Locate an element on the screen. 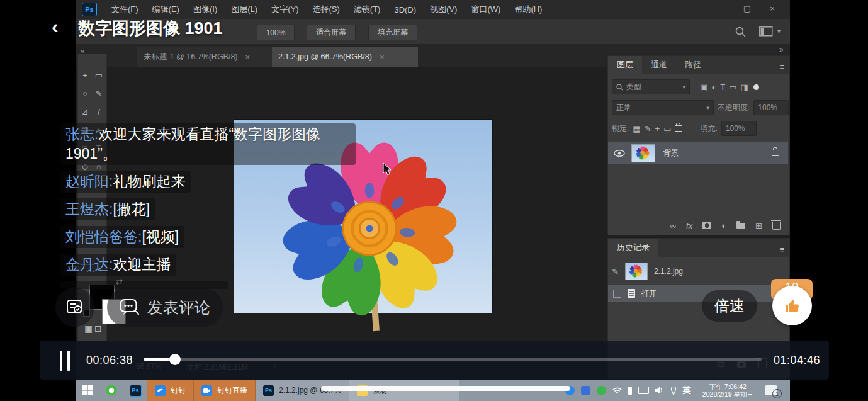 The image size is (868, 401). chat-message: 张志:欢迎大家来观看直播“数字图形图像 1901”。 is located at coordinates (208, 144).